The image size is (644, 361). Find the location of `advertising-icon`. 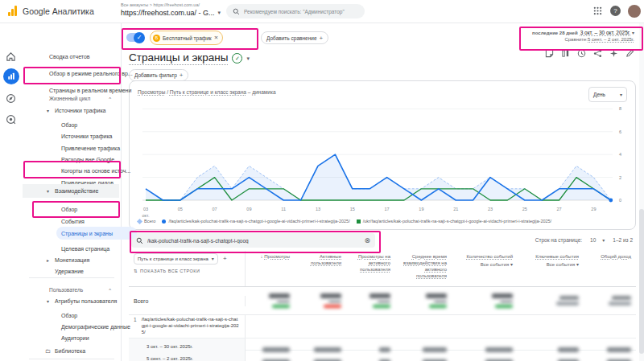

advertising-icon is located at coordinates (11, 119).